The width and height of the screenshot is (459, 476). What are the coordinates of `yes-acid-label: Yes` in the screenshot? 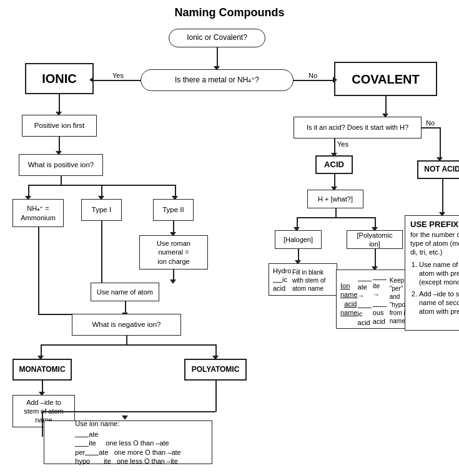 It's located at (343, 144).